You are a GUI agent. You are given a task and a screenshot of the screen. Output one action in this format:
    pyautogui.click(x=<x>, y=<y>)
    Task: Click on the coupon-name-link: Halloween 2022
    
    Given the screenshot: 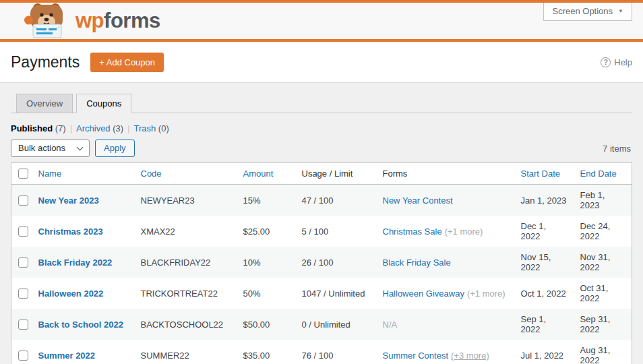 What is the action you would take?
    pyautogui.click(x=71, y=294)
    